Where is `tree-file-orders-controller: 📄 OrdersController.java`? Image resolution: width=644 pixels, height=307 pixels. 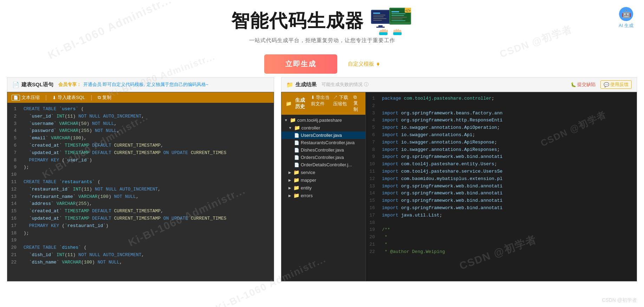
tree-file-orders-controller: 📄 OrdersController.java is located at coordinates (323, 157).